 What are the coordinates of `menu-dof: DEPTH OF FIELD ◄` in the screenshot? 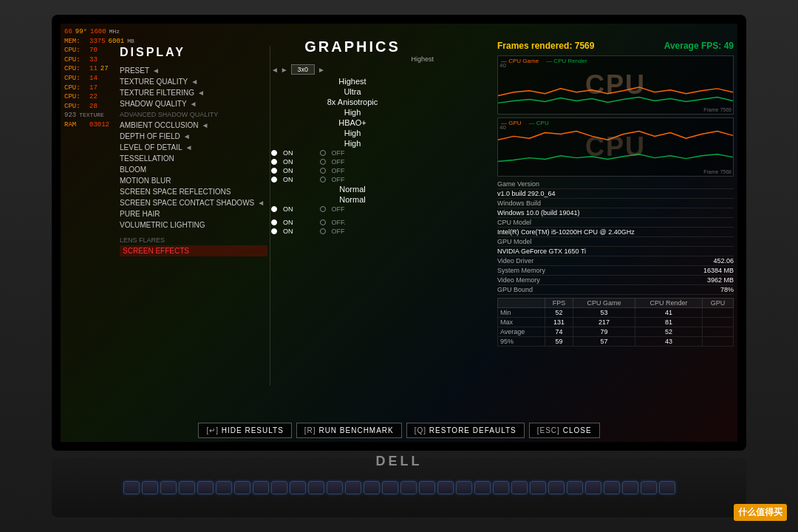 It's located at (194, 136).